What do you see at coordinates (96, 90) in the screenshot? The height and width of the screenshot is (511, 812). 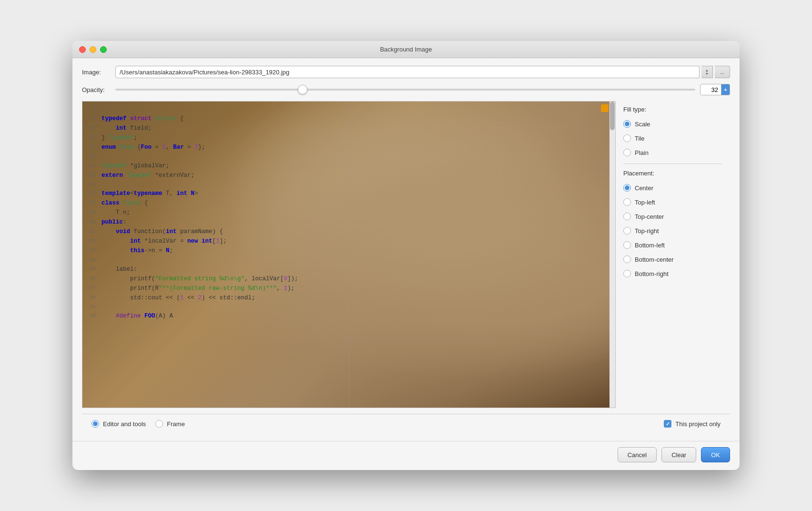 I see `opacity-label: Opacity:` at bounding box center [96, 90].